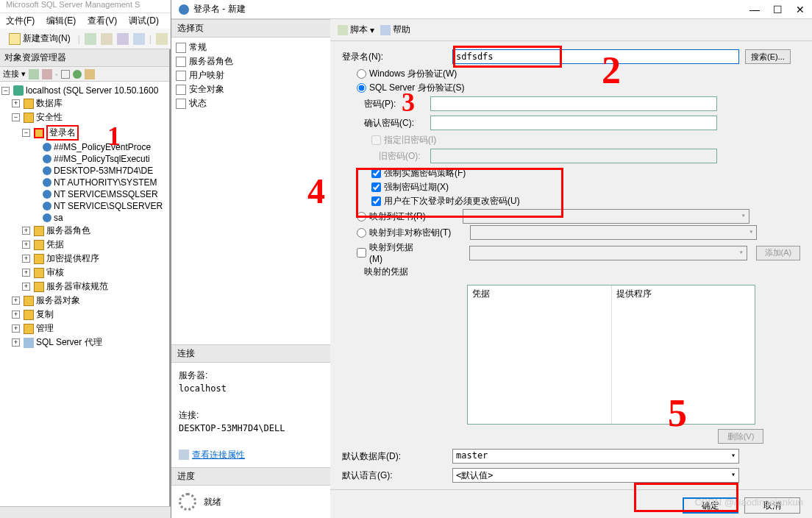  Describe the element at coordinates (85, 343) in the screenshot. I see `tree-agent: +SQL Server 代理` at that location.